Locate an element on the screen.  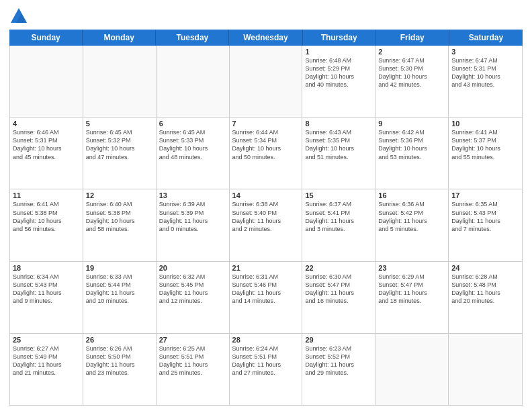
day-info: Sunrise: 6:38 AMSunset: 5:40 PMDaylight:… is located at coordinates (266, 216).